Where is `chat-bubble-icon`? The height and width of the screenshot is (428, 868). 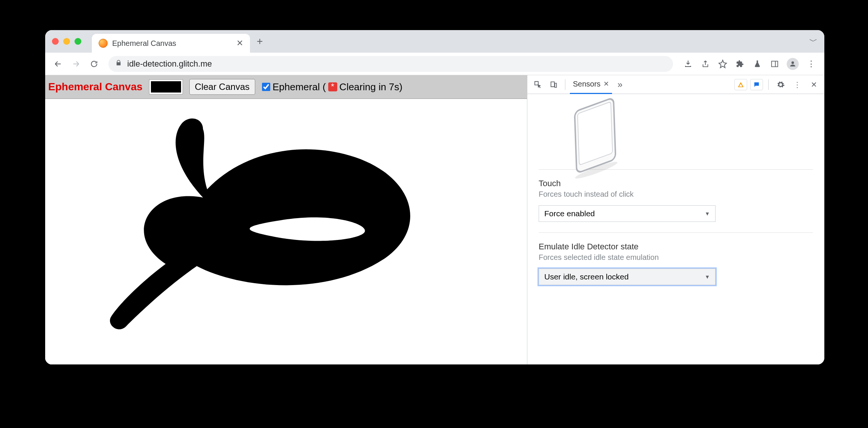 chat-bubble-icon is located at coordinates (757, 85).